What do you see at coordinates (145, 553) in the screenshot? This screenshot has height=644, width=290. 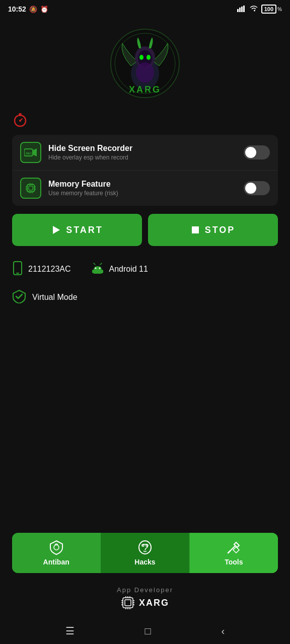 I see `nav-hacks: Hacks` at bounding box center [145, 553].